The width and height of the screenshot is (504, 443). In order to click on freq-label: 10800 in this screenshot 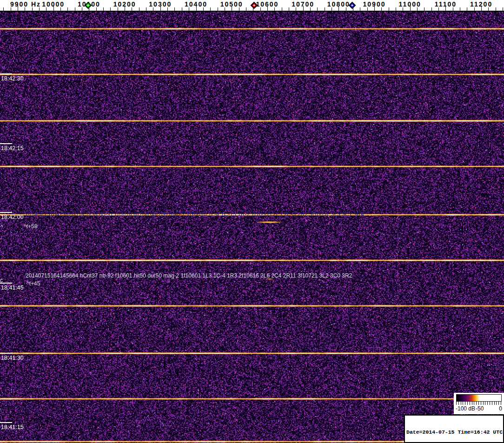, I will do `click(338, 4)`.